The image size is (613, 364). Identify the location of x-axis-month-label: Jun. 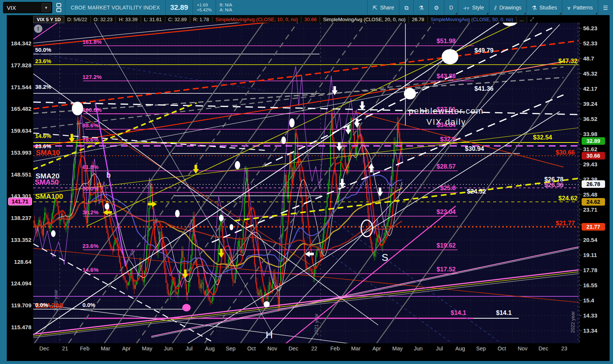
(168, 349).